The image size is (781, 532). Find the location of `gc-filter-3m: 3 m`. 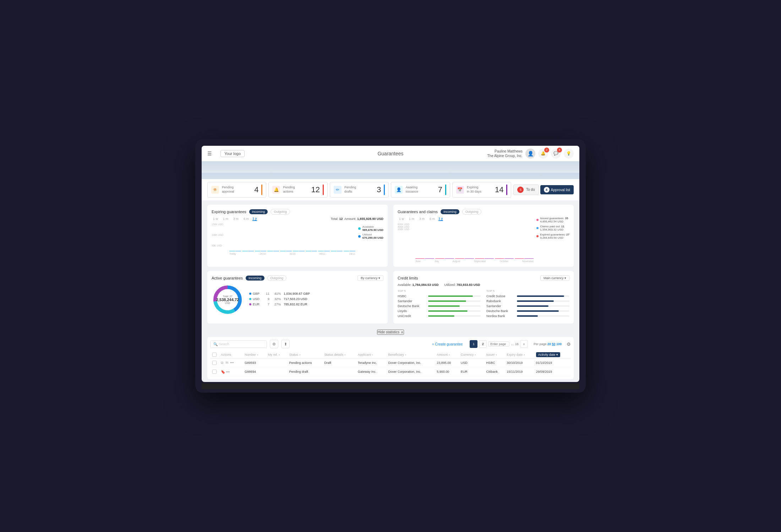

gc-filter-3m: 3 m is located at coordinates (422, 219).